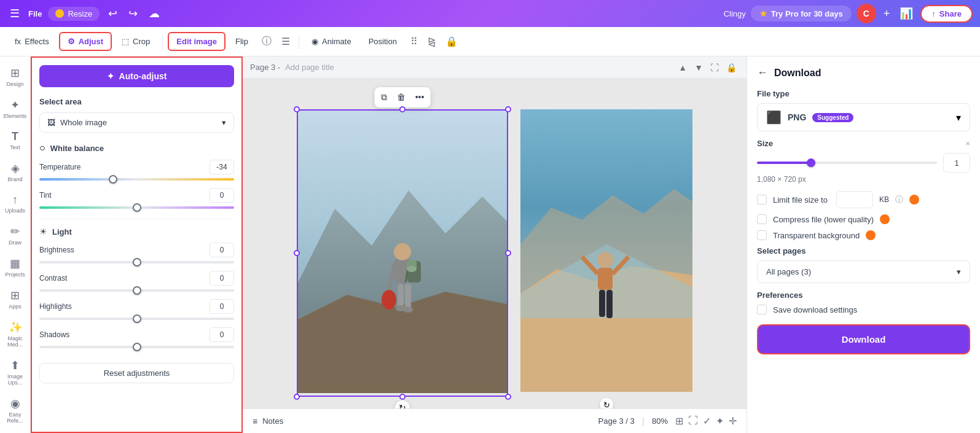  Describe the element at coordinates (136, 42) in the screenshot. I see `crop-button: ⬚ Crop` at that location.